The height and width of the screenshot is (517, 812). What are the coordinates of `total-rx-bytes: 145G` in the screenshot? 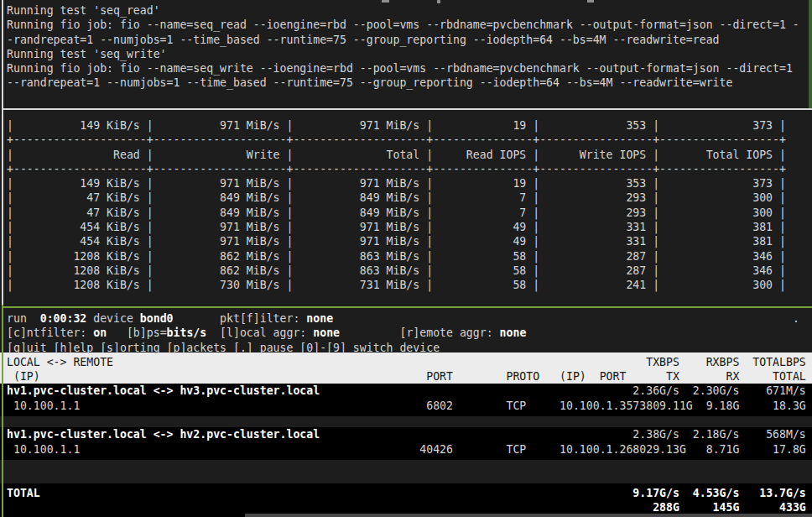 It's located at (710, 507).